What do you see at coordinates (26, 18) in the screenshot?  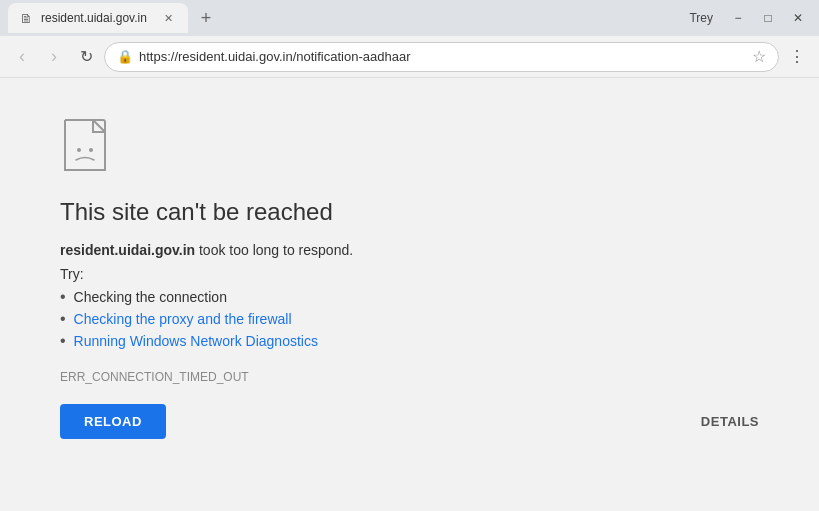 I see `tab-page-icon: 🗎` at bounding box center [26, 18].